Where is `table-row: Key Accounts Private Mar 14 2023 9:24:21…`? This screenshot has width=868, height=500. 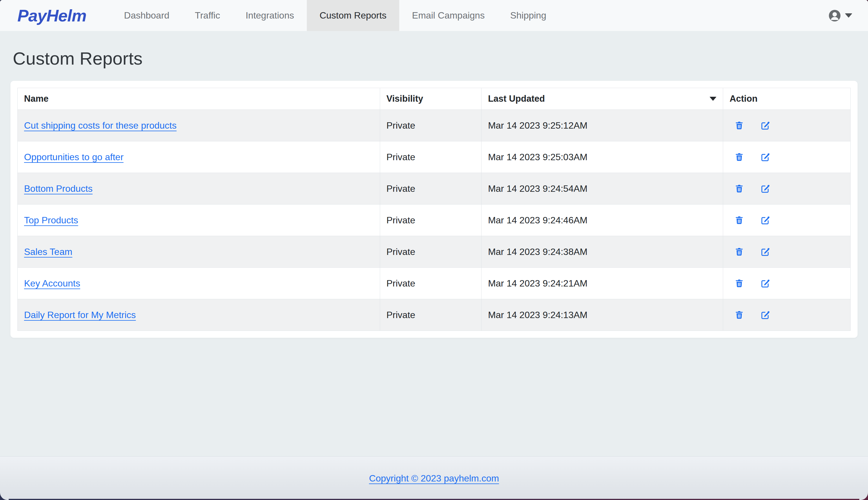 table-row: Key Accounts Private Mar 14 2023 9:24:21… is located at coordinates (434, 283).